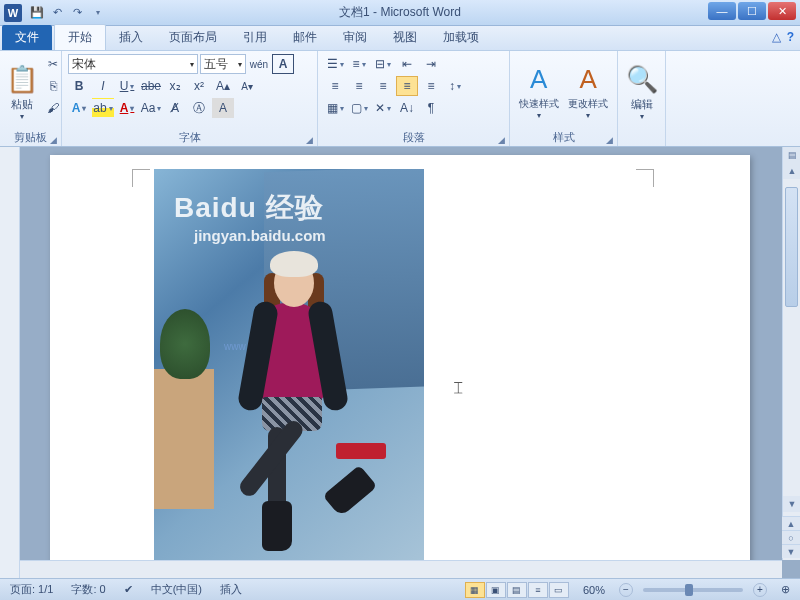  What do you see at coordinates (335, 64) in the screenshot?
I see `bullets-icon: ☰` at bounding box center [335, 64].